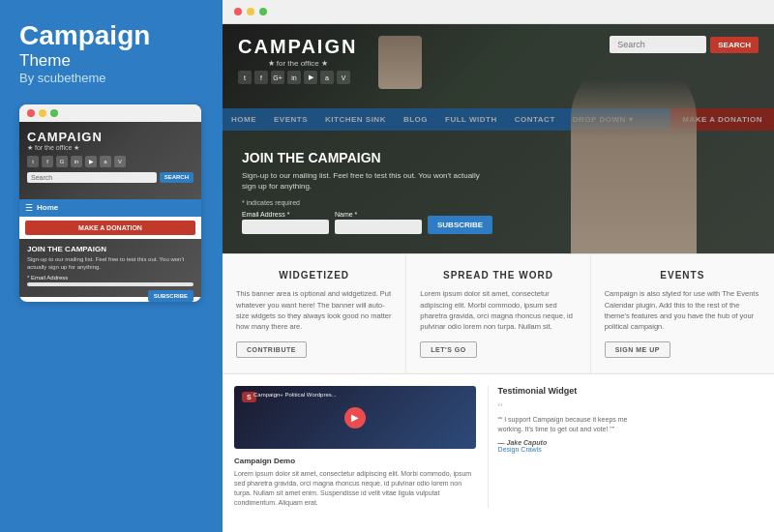 The width and height of the screenshot is (774, 532). I want to click on desktop-search-area: SEARCH, so click(684, 44).